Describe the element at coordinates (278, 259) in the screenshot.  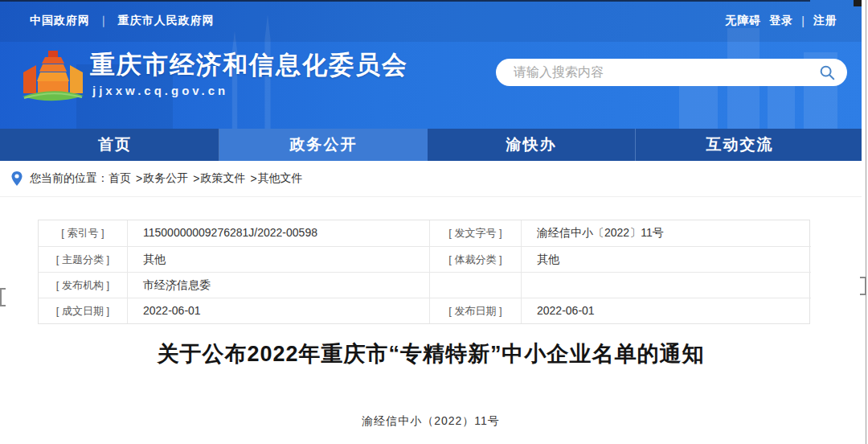
I see `meta-value-topic-class: 其他` at that location.